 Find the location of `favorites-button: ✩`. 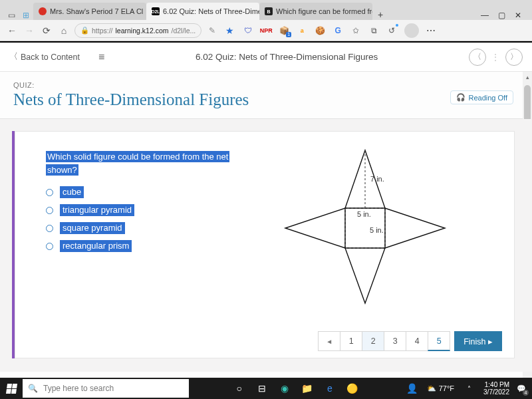

favorites-button: ✩ is located at coordinates (356, 31).